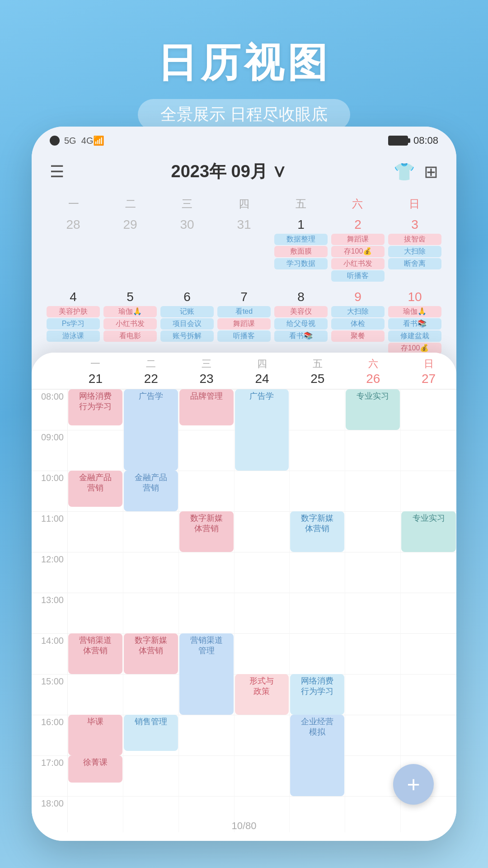 This screenshot has width=488, height=868. I want to click on event-fin-prod: 金融产品营销, so click(95, 489).